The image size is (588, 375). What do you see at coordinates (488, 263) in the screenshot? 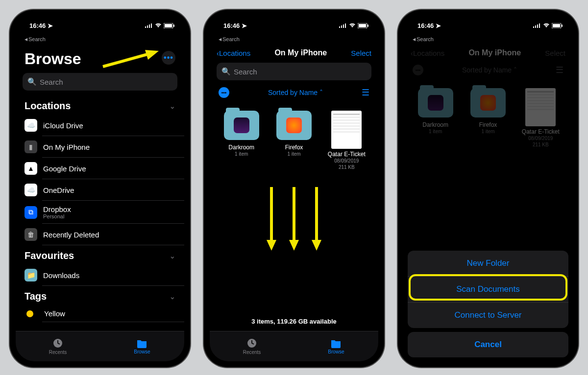
I see `sheet-new-folder: New Folder` at bounding box center [488, 263].